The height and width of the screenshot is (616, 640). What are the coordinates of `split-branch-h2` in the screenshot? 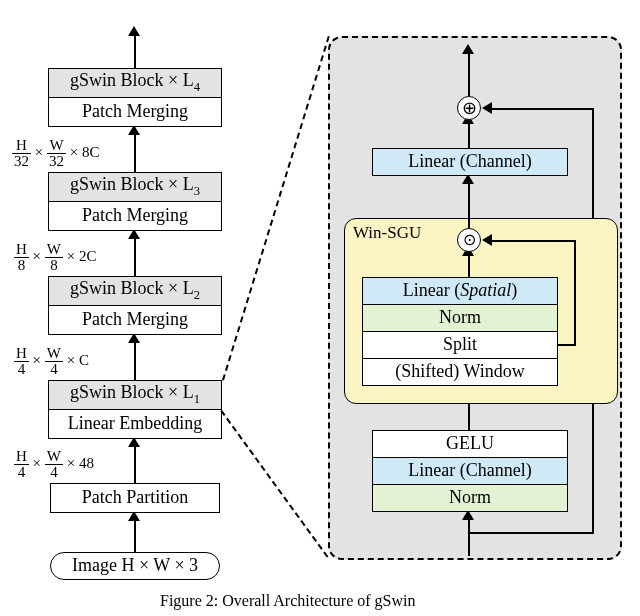 It's located at (533, 241).